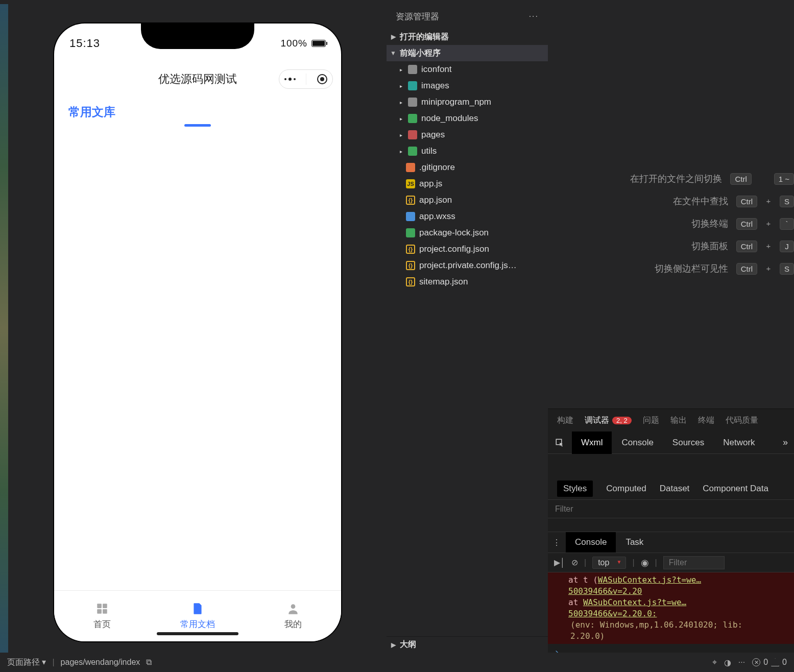 The width and height of the screenshot is (794, 672). What do you see at coordinates (707, 224) in the screenshot?
I see `shortcut-row: 切换终端Ctrl+`` at bounding box center [707, 224].